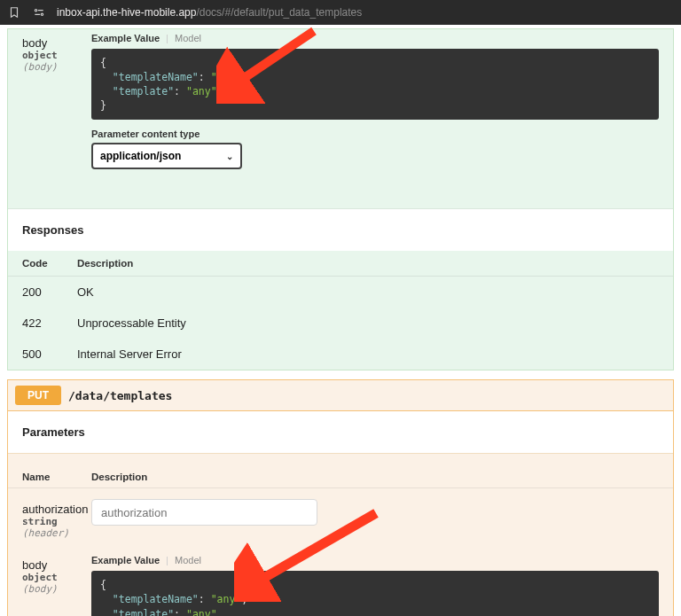  I want to click on parameters-heading: Parameters, so click(340, 433).